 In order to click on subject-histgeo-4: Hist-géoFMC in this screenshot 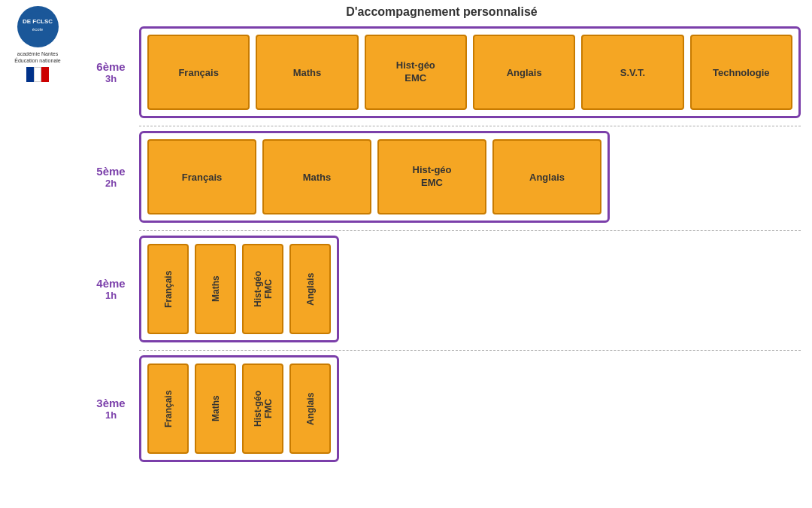, I will do `click(263, 289)`.